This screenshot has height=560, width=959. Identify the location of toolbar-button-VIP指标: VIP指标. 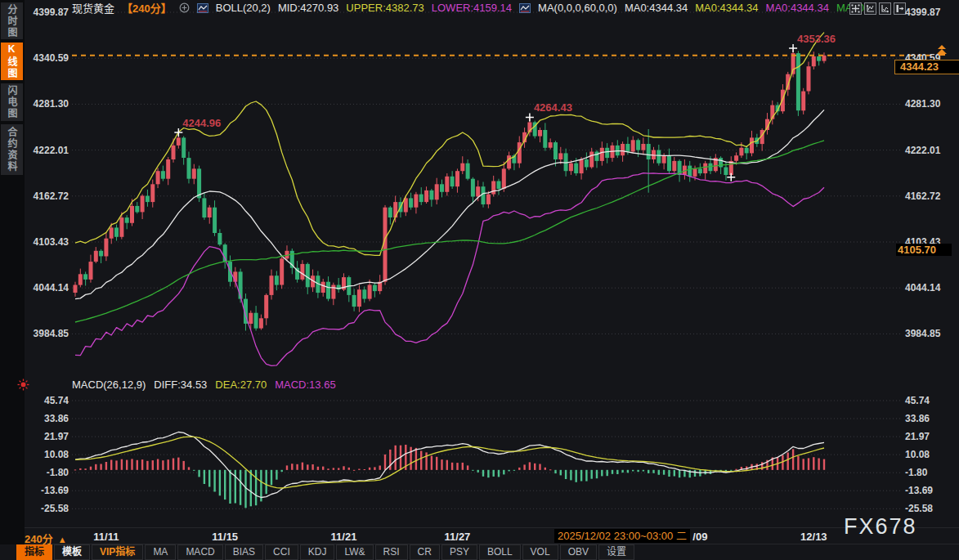
(118, 553).